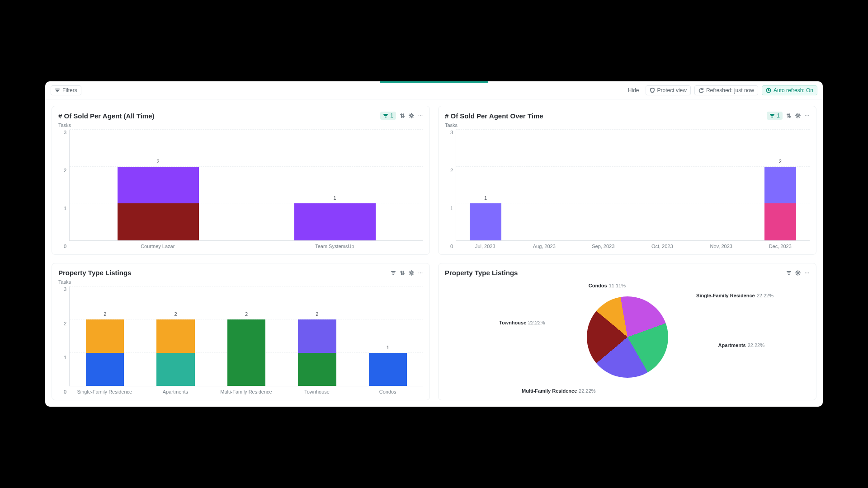 This screenshot has height=488, width=868. What do you see at coordinates (494, 116) in the screenshot?
I see `card-title: # Of Sold Per Agent Over Time` at bounding box center [494, 116].